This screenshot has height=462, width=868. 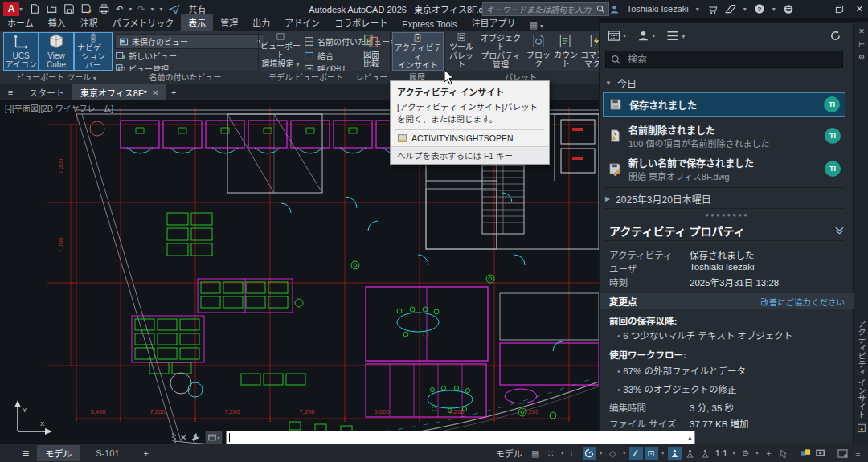 What do you see at coordinates (862, 44) in the screenshot?
I see `autohide-pin-icon: ⊢` at bounding box center [862, 44].